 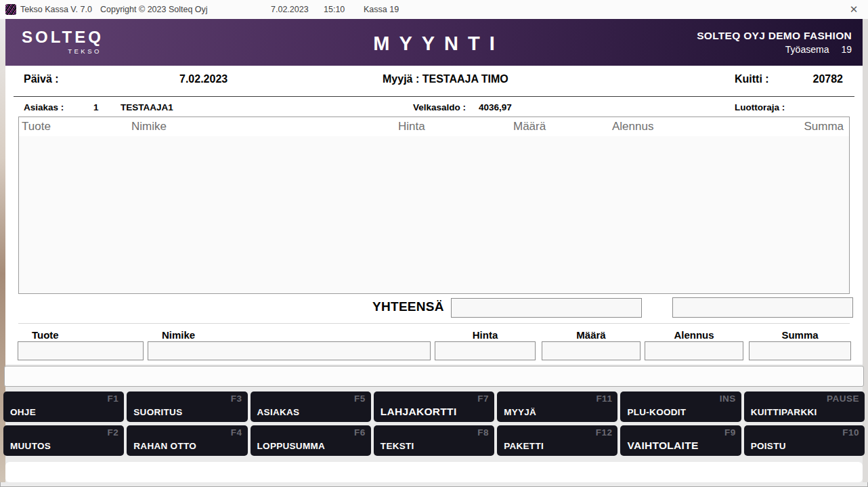 I want to click on col-tuote: Tuote, so click(x=37, y=127).